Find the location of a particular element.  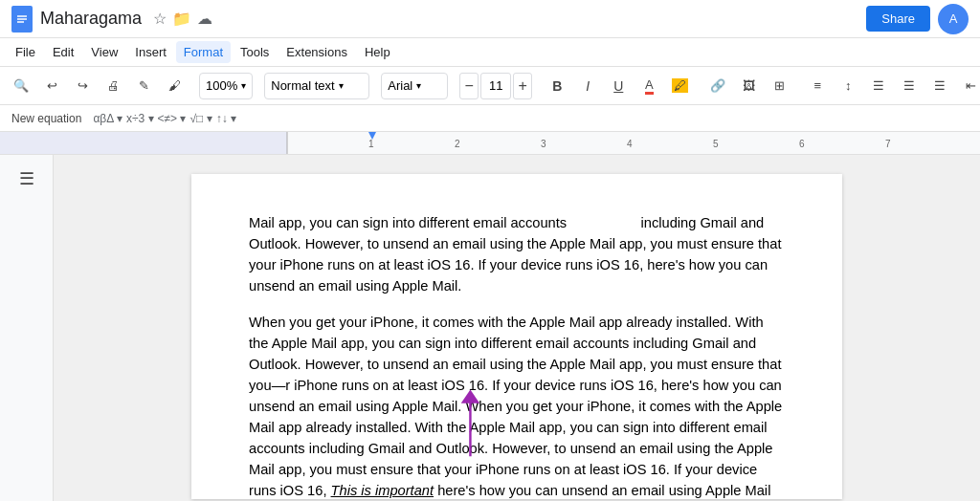

font-value: Arial is located at coordinates (400, 86).